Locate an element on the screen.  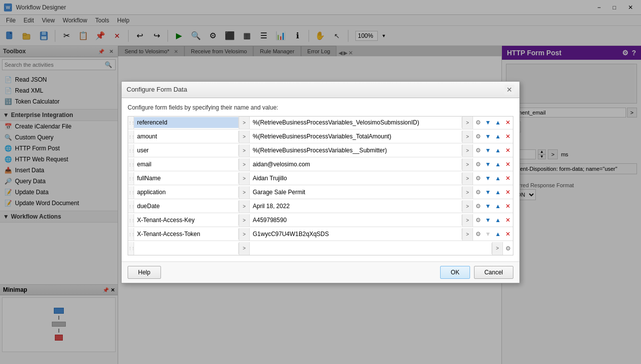
form-name-input-fullname is located at coordinates (186, 178).